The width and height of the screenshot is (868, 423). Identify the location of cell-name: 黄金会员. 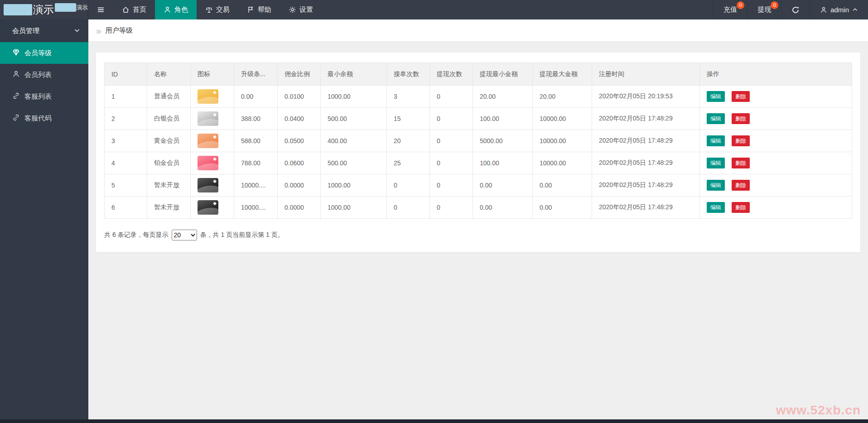
(169, 141).